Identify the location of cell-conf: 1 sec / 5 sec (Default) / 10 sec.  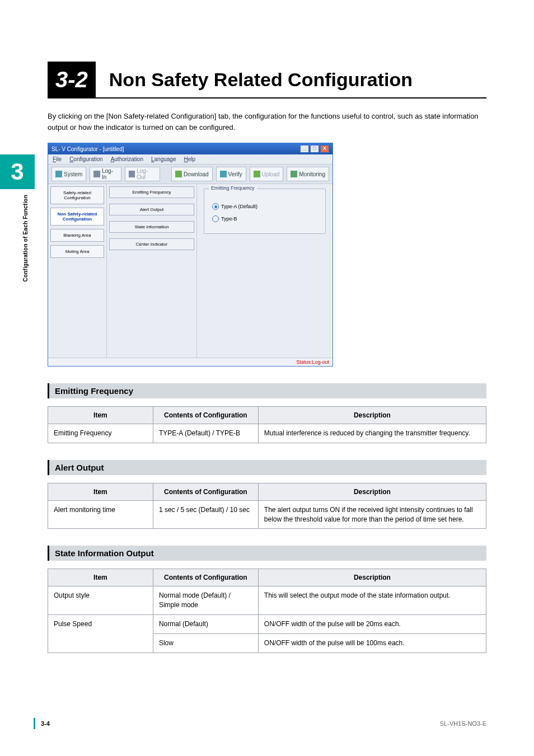
(205, 515).